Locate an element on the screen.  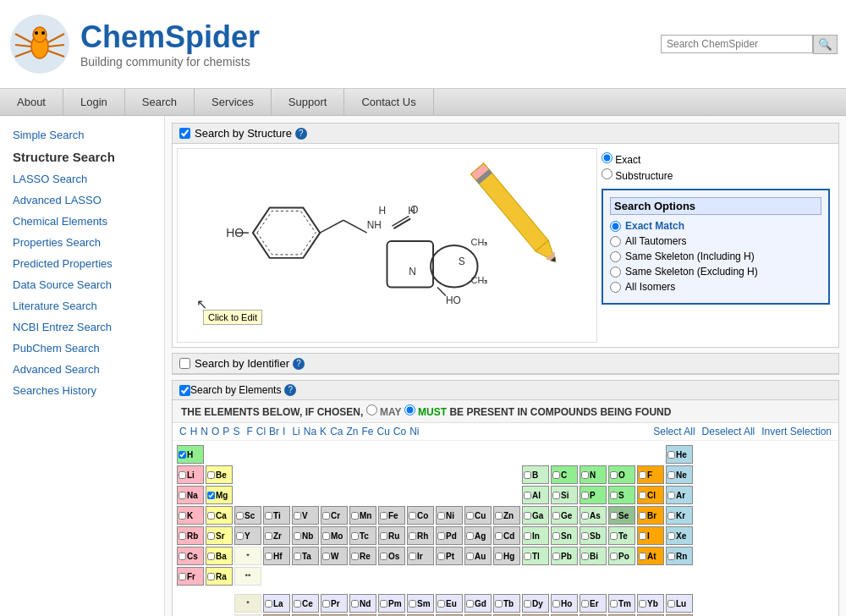
element-fr-checkbox is located at coordinates (183, 577).